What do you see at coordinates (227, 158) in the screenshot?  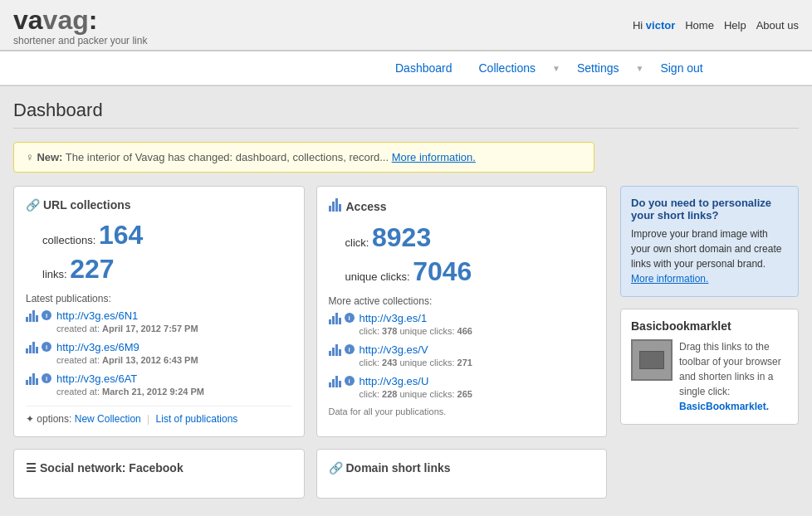 I see `notice-text: The interior of Vavag has changed: dashb…` at bounding box center [227, 158].